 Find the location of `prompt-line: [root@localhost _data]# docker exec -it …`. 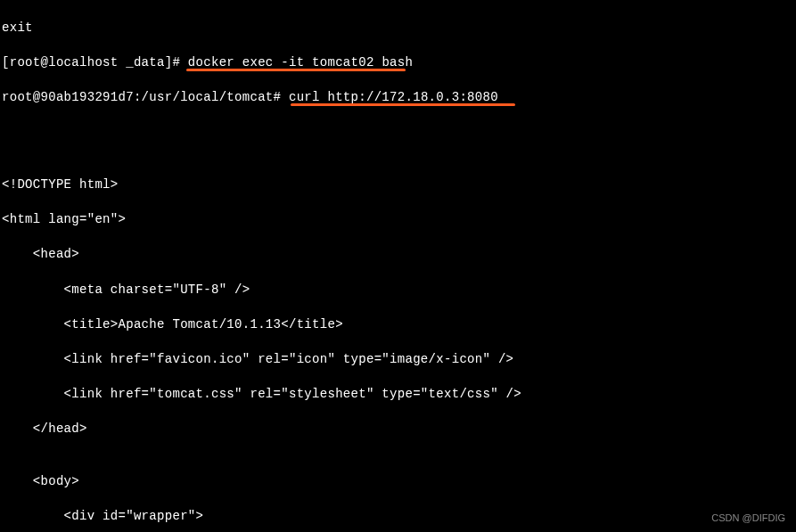

prompt-line: [root@localhost _data]# docker exec -it … is located at coordinates (398, 63).